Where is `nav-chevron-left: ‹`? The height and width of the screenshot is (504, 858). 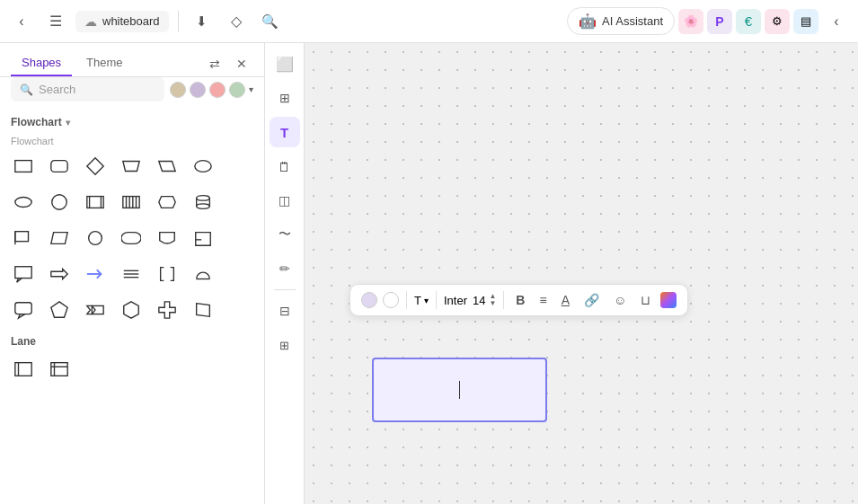
nav-chevron-left: ‹ is located at coordinates (836, 22).